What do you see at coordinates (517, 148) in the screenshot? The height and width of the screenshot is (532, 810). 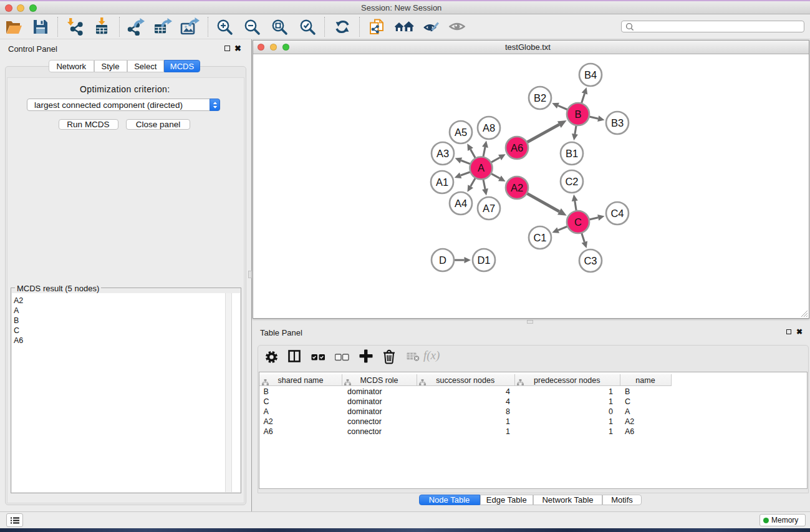 I see `svg-text: A6` at bounding box center [517, 148].